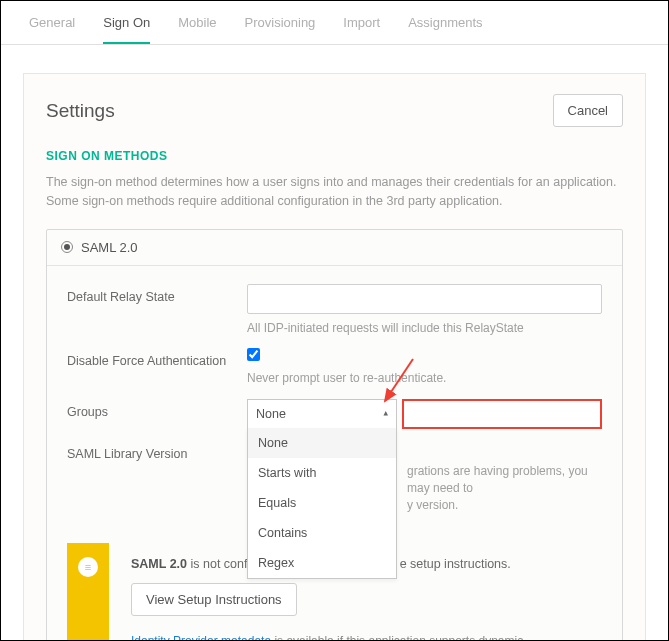 Image resolution: width=669 pixels, height=641 pixels. What do you see at coordinates (67, 247) in the screenshot?
I see `radio-selected-icon` at bounding box center [67, 247].